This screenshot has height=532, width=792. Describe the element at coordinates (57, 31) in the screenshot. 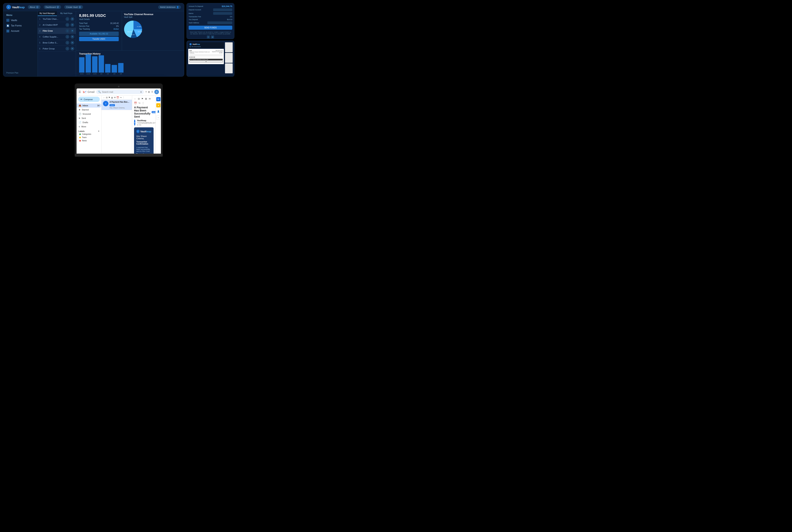

I see `vault-item-3: 3 Film Crew i 👁` at that location.